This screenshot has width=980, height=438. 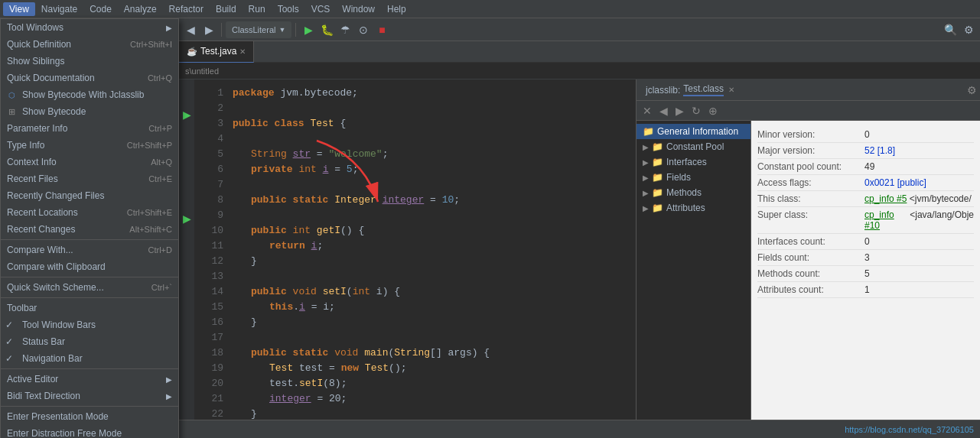 What do you see at coordinates (868, 258) in the screenshot?
I see `detail-value: 3` at bounding box center [868, 258].